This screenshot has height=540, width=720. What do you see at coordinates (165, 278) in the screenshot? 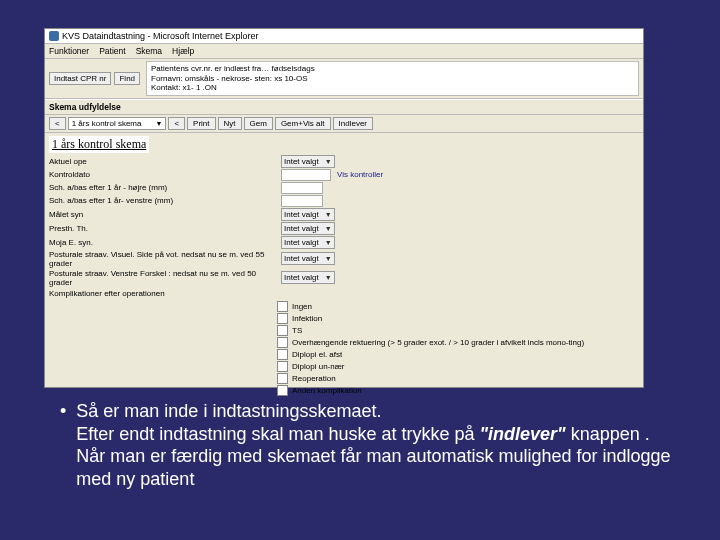
I see `label-post-venstre: Posturale straav. Venstre Forskel : neds…` at bounding box center [165, 278].